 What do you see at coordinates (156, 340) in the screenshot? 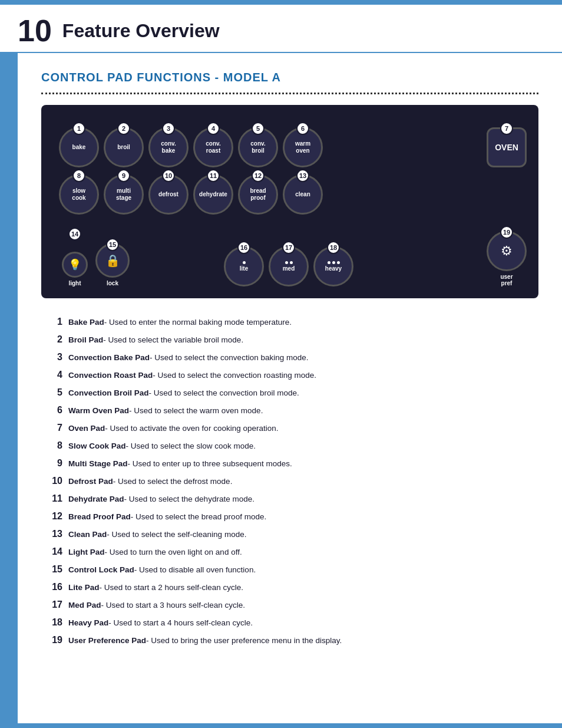
I see `feature-desc: Broil Pad- Used to select the variable b…` at bounding box center [156, 340].